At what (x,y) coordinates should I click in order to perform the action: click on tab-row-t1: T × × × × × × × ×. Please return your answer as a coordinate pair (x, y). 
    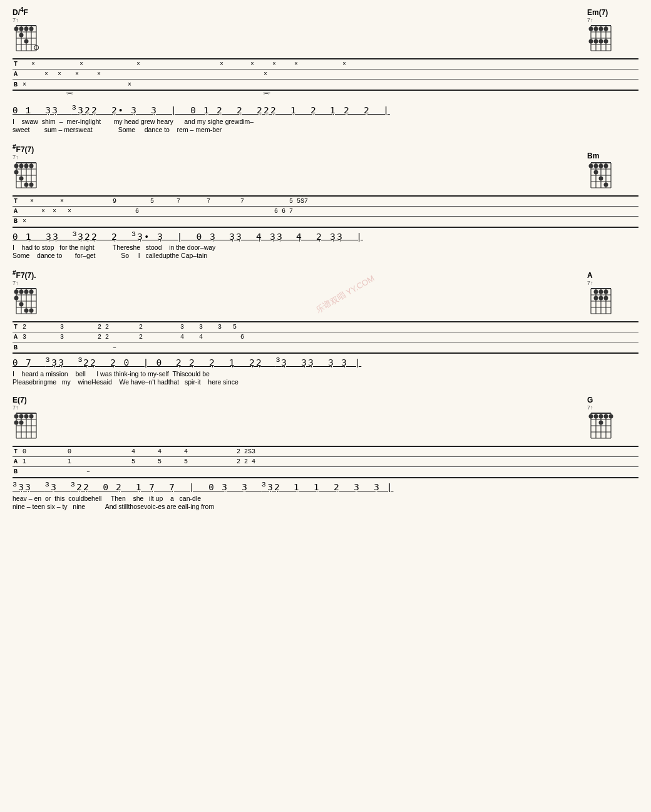
    Looking at the image, I should click on (326, 64).